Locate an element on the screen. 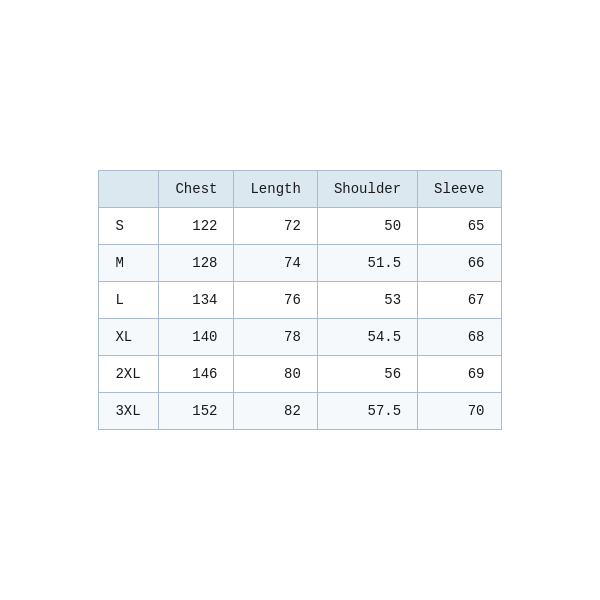 The image size is (600, 600). cell-length: 74 is located at coordinates (276, 264).